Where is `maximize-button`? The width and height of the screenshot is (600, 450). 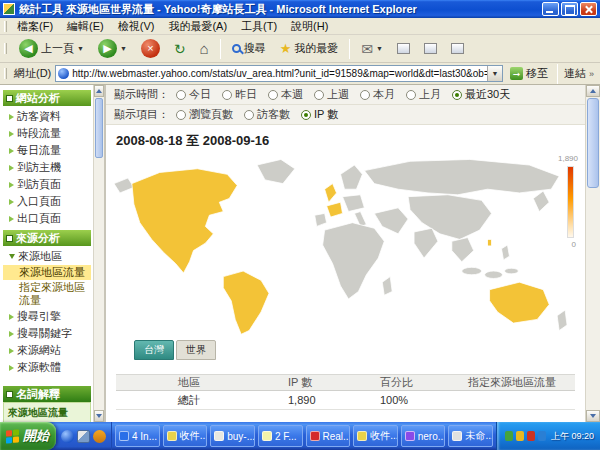
maximize-button is located at coordinates (570, 9).